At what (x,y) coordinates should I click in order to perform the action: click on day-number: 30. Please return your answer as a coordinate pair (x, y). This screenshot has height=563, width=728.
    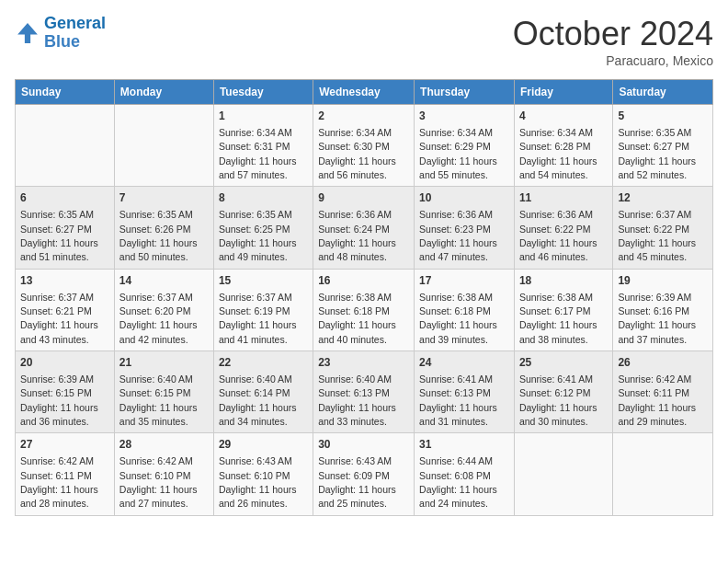
    Looking at the image, I should click on (364, 445).